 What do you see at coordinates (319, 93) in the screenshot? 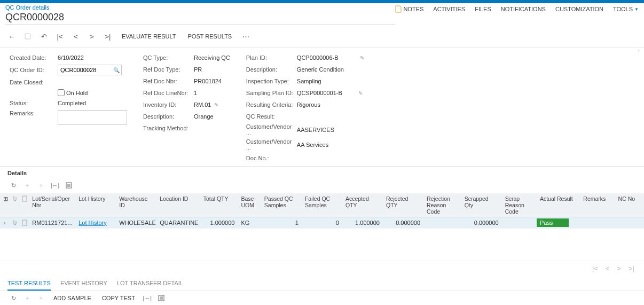
I see `sampling-plan-value: QCSP0000001-B` at bounding box center [319, 93].